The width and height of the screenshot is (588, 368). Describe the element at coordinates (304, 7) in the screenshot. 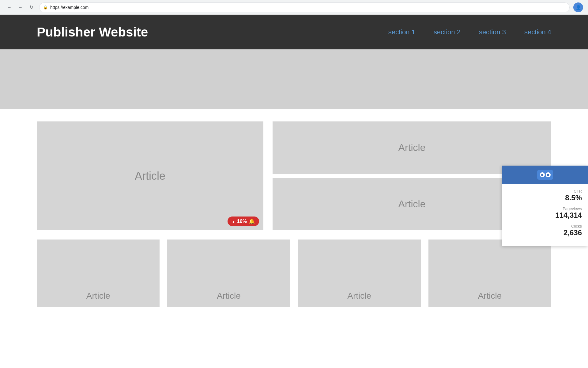

I see `address-bar: 🔒 https://example.com` at that location.